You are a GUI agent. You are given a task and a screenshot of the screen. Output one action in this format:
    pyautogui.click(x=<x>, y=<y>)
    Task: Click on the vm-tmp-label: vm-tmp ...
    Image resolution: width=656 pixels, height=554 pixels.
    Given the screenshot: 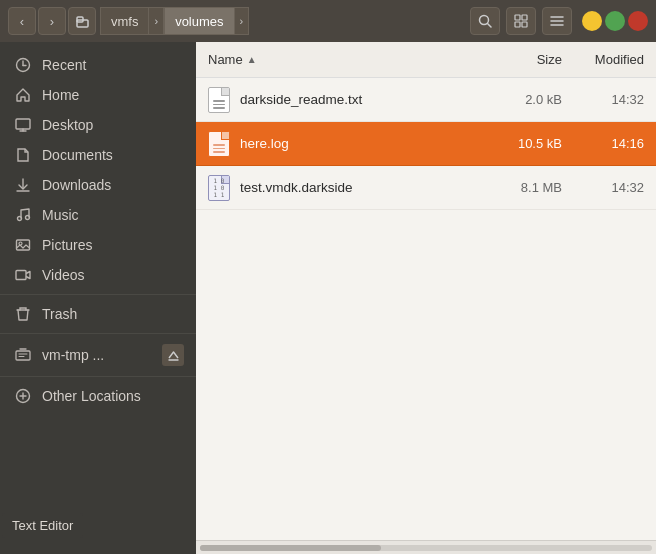 What is the action you would take?
    pyautogui.click(x=73, y=355)
    